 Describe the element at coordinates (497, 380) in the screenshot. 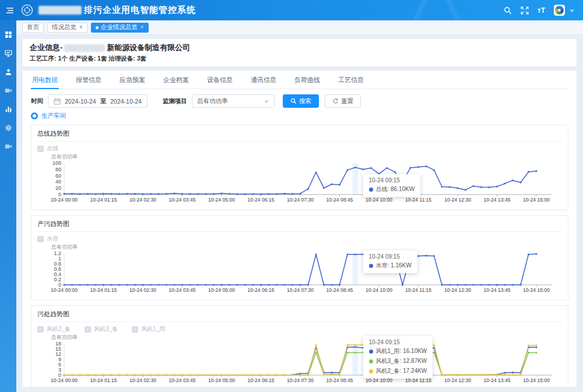

I see `svg-text: 10-24 13:45` at that location.